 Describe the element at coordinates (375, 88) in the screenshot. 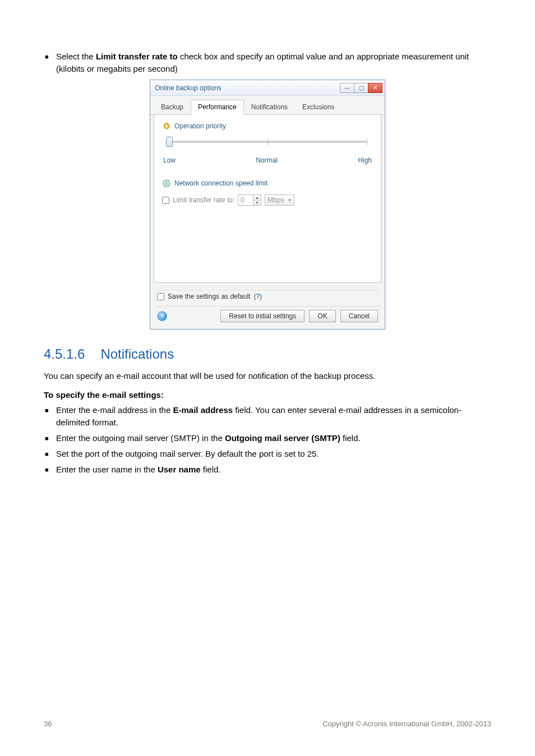

I see `close-button: ✕` at that location.